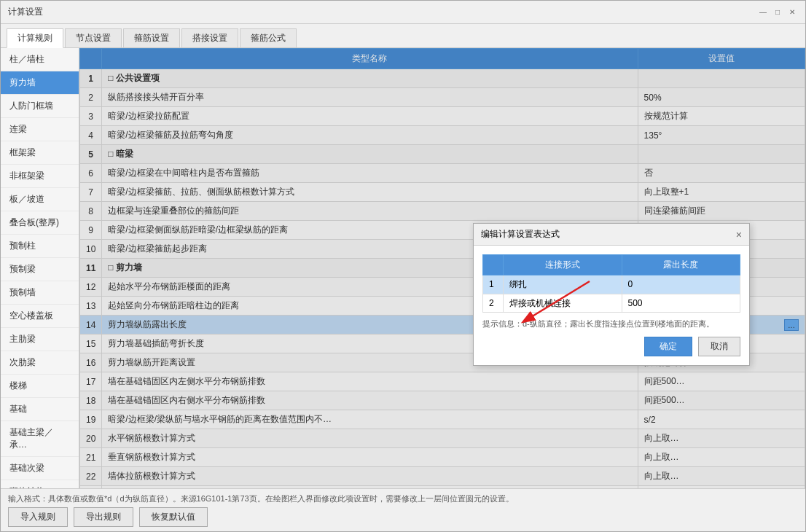 This screenshot has height=532, width=806. Describe the element at coordinates (611, 294) in the screenshot. I see `edit-expression-dialog: 编辑计算设置表达式 × 连接形式 露出长度` at that location.